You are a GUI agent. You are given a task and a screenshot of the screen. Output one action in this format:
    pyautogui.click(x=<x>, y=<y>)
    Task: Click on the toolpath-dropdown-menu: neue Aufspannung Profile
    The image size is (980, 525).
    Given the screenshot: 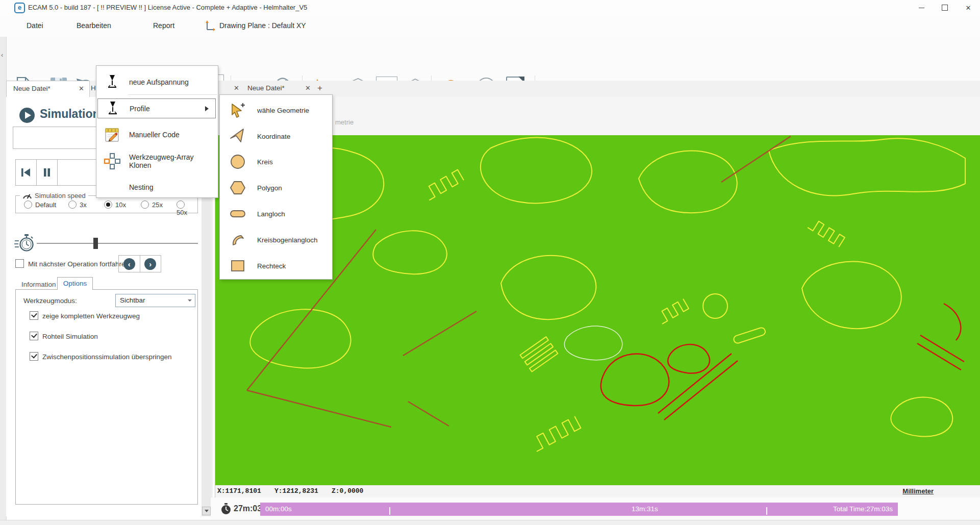 What is the action you would take?
    pyautogui.click(x=157, y=132)
    